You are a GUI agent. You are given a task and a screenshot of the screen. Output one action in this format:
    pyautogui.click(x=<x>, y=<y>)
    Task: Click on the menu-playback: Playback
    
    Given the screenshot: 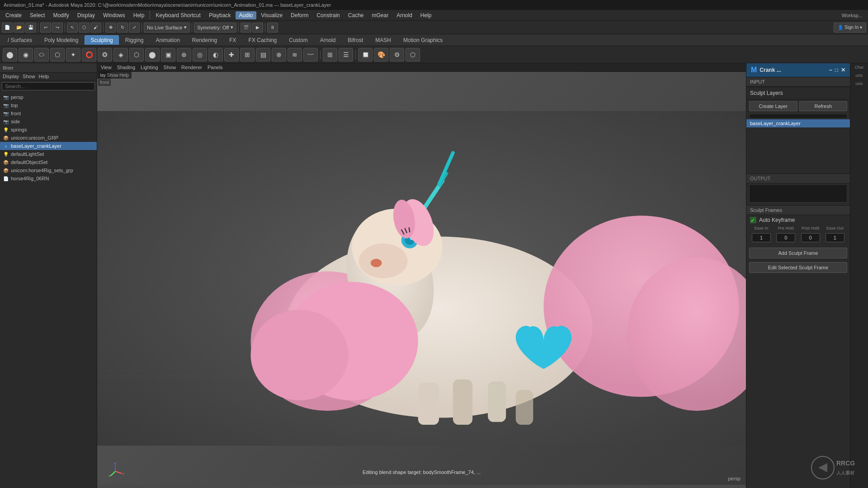 What is the action you would take?
    pyautogui.click(x=220, y=15)
    